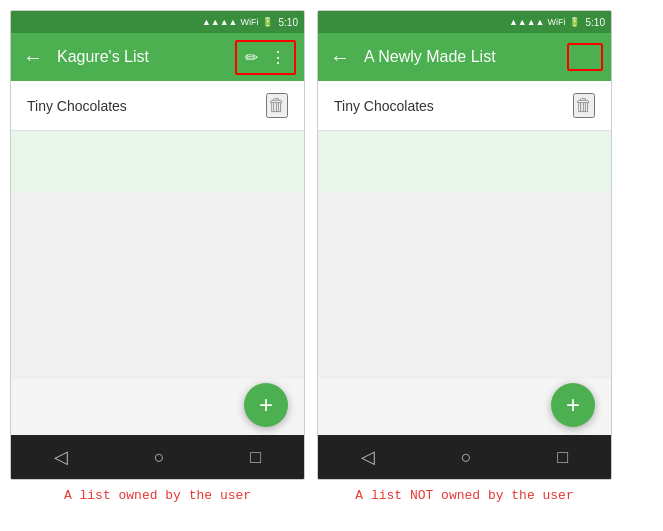 Image resolution: width=663 pixels, height=531 pixels. I want to click on right-section-top, so click(464, 161).